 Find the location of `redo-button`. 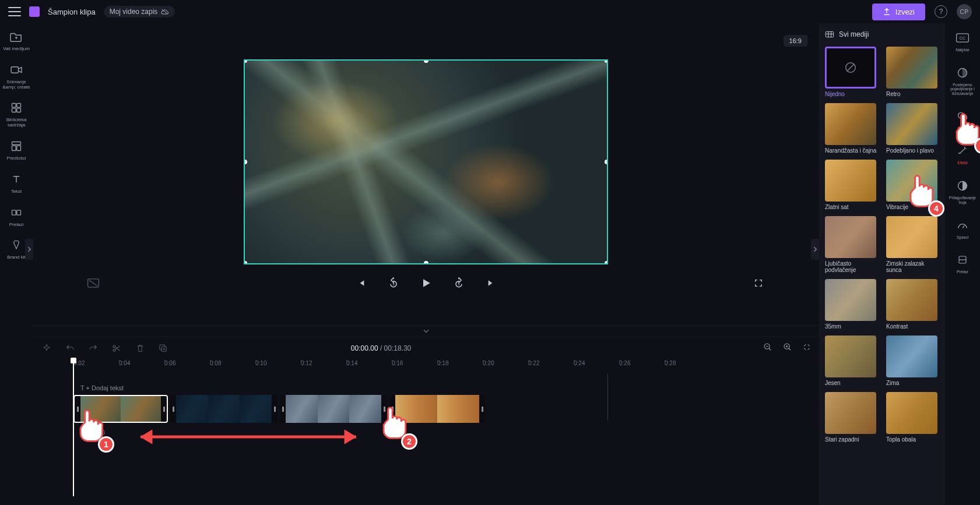

redo-button is located at coordinates (93, 348).